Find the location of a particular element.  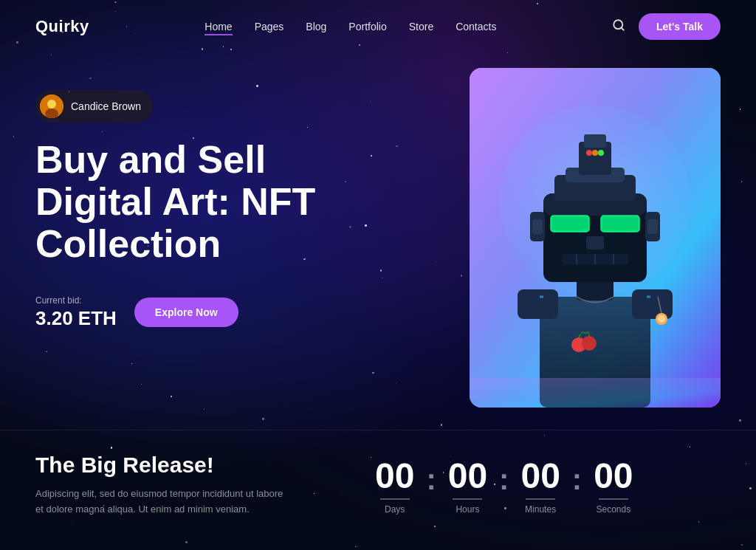

days-label: Days is located at coordinates (394, 509).